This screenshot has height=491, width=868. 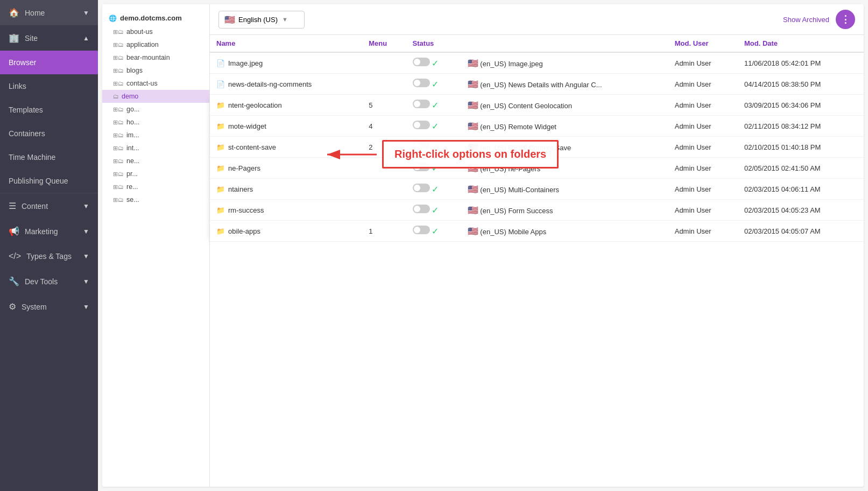 I want to click on more-options-button: ⋮, so click(x=845, y=19).